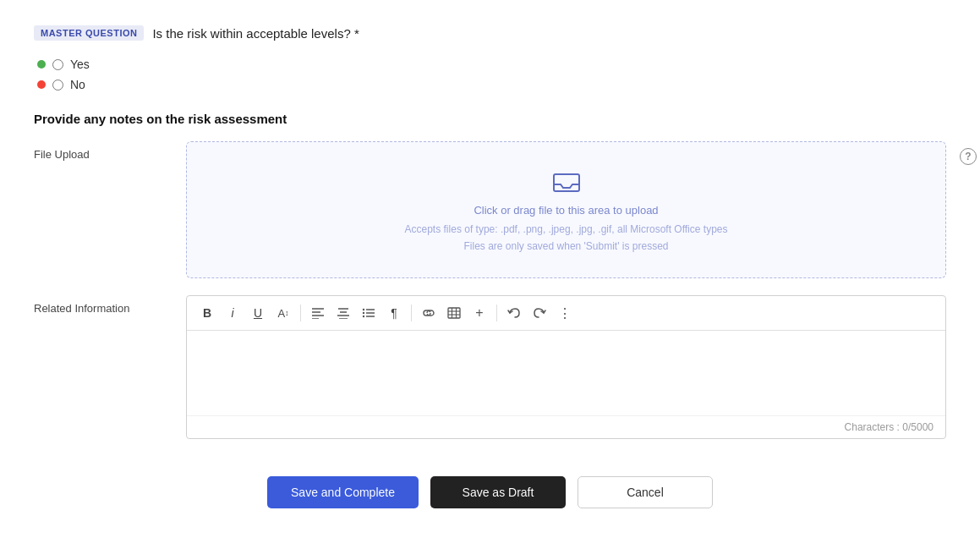  What do you see at coordinates (567, 210) in the screenshot?
I see `file-upload-main-text: Click or drag file to this area to uploa…` at bounding box center [567, 210].